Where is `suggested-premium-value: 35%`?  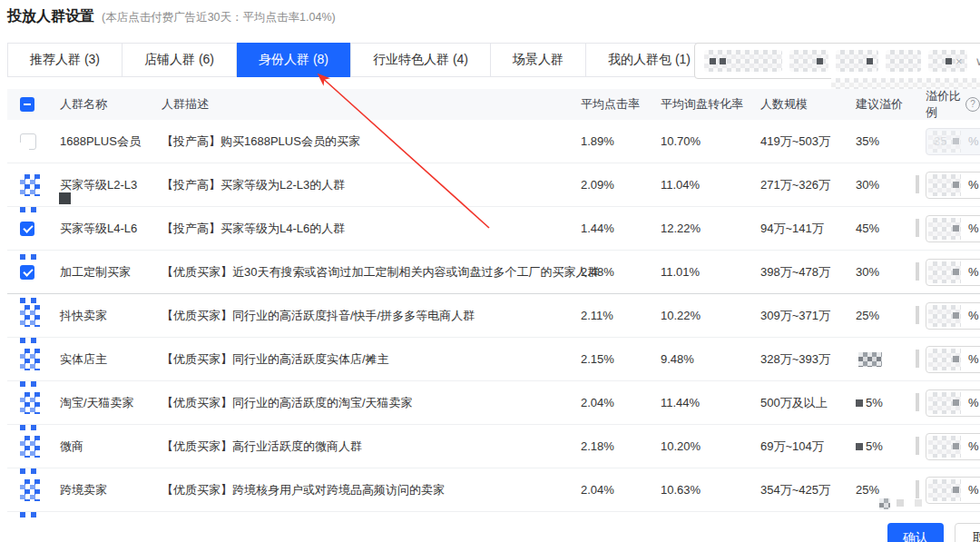
suggested-premium-value: 35% is located at coordinates (889, 142).